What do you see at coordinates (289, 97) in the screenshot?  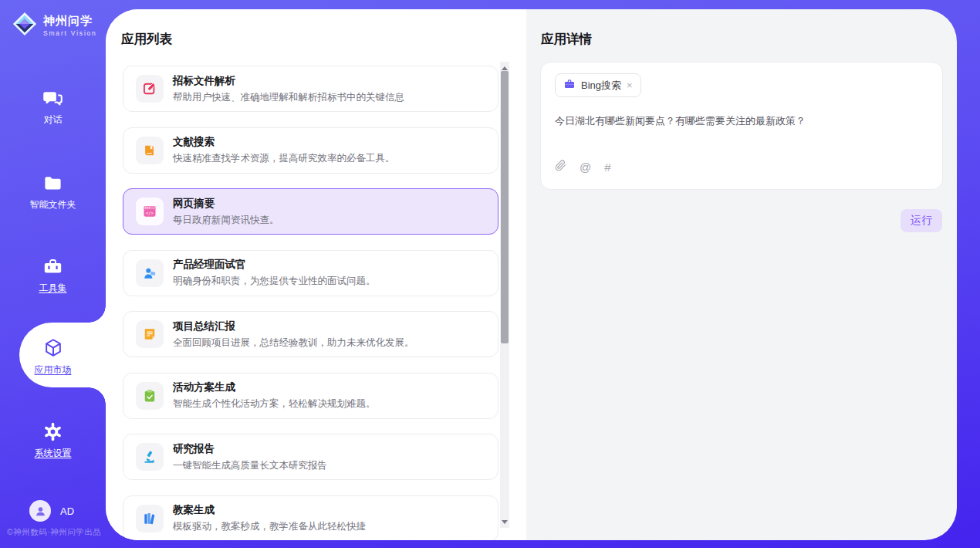 I see `app-description: 帮助用户快速、准确地理解和解析招标书中的关键信息` at bounding box center [289, 97].